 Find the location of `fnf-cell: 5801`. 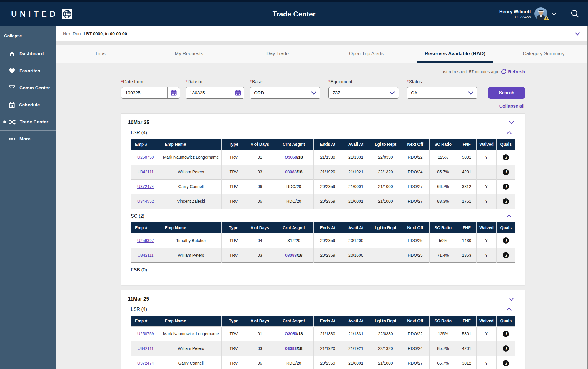

fnf-cell: 5801 is located at coordinates (467, 157).